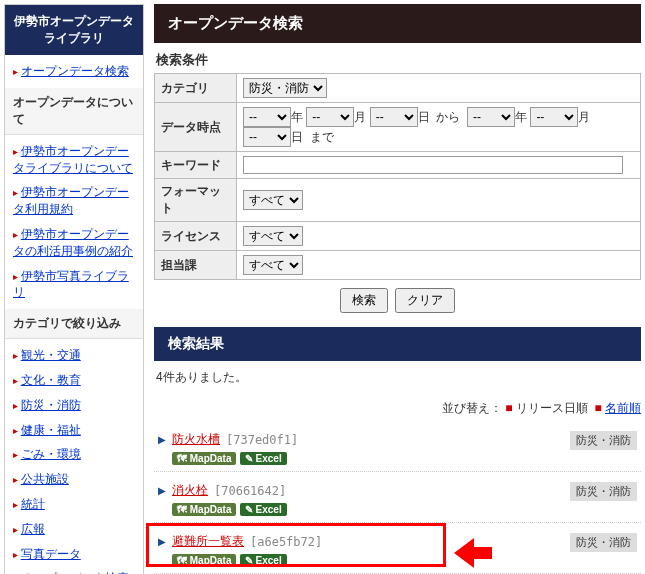 The image size is (645, 574). Describe the element at coordinates (196, 236) in the screenshot. I see `cond-license-label: ライセンス` at that location.